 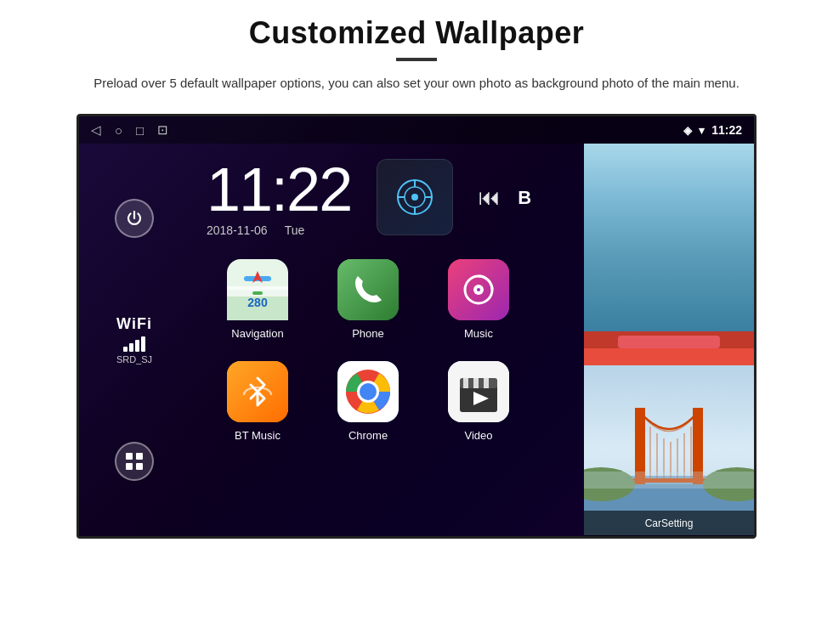 I want to click on power-button, so click(x=134, y=218).